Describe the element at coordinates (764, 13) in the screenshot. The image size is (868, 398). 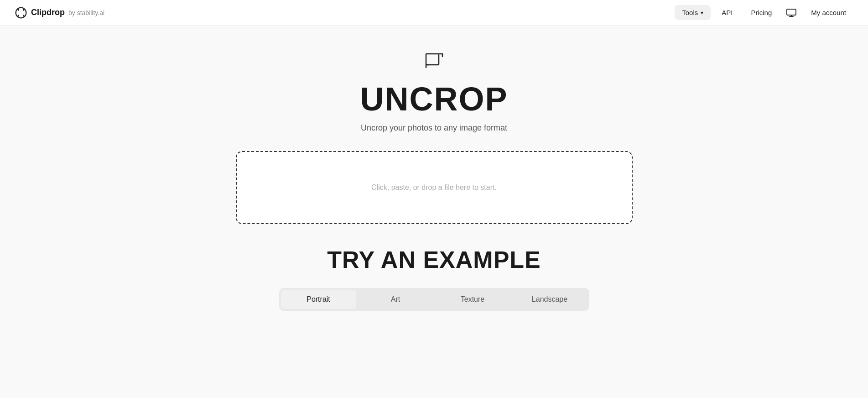
I see `main-nav: Tools ▾ API Pricing My account` at that location.